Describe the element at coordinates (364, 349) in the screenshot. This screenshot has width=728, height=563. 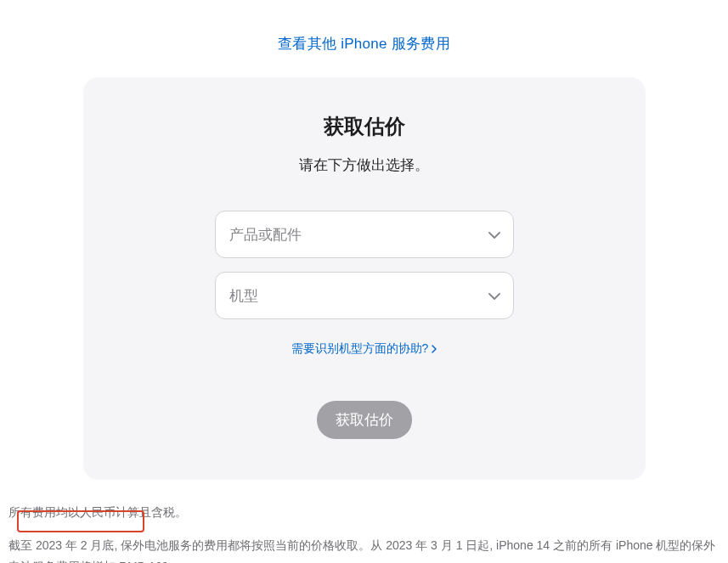
I see `identify-model-help-link: 需要识别机型方面的协助?` at that location.